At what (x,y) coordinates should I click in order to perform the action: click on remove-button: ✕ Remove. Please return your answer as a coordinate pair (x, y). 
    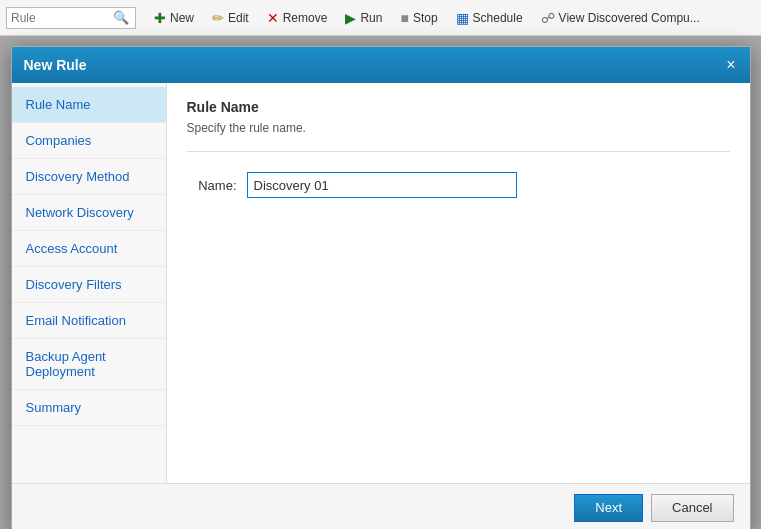
    Looking at the image, I should click on (298, 18).